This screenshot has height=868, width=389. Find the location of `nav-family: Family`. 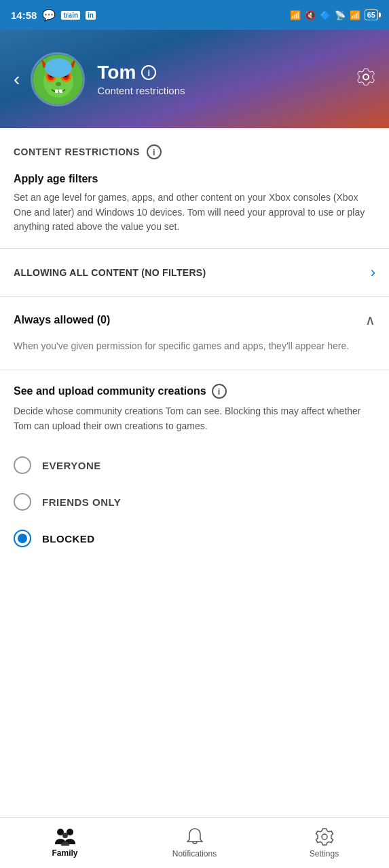

nav-family: Family is located at coordinates (65, 843).